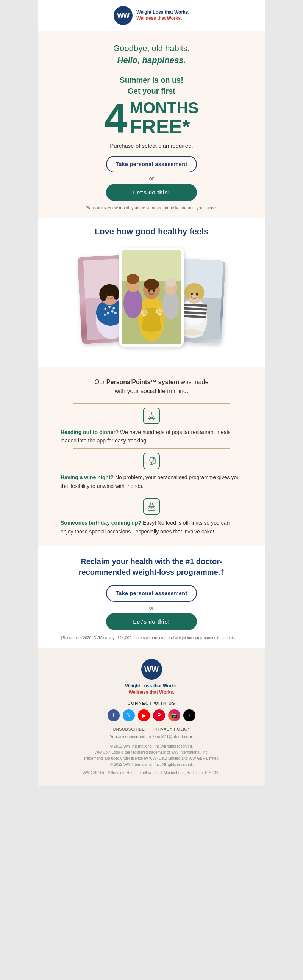 This screenshot has width=303, height=980. What do you see at coordinates (151, 437) in the screenshot?
I see `feature-1-text: Heading out to dinner? We have hundreds …` at bounding box center [151, 437].